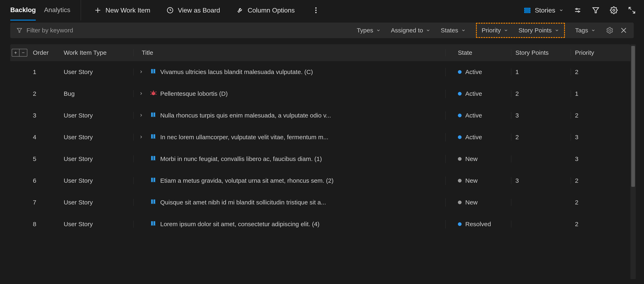  I want to click on col-header-title: Title, so click(290, 53).